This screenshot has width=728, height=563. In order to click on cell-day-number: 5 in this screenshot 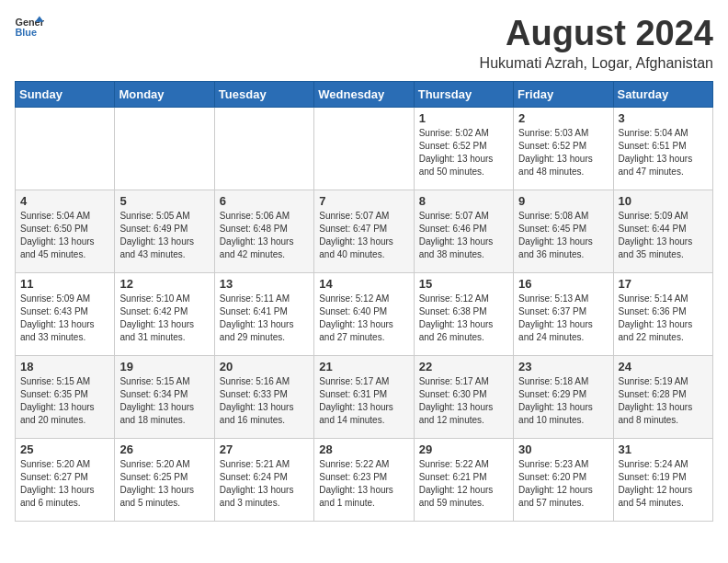, I will do `click(164, 201)`.